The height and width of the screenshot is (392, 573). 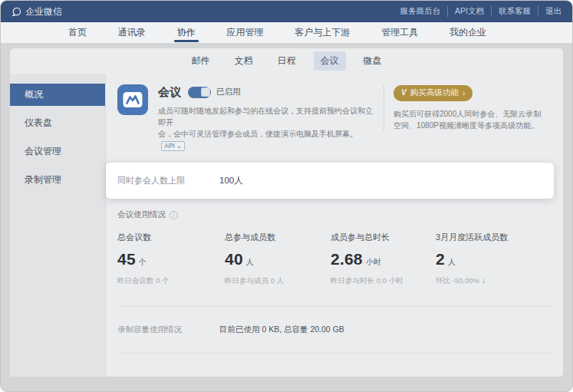 What do you see at coordinates (420, 12) in the screenshot?
I see `link-provider-console: 服务商后台` at bounding box center [420, 12].